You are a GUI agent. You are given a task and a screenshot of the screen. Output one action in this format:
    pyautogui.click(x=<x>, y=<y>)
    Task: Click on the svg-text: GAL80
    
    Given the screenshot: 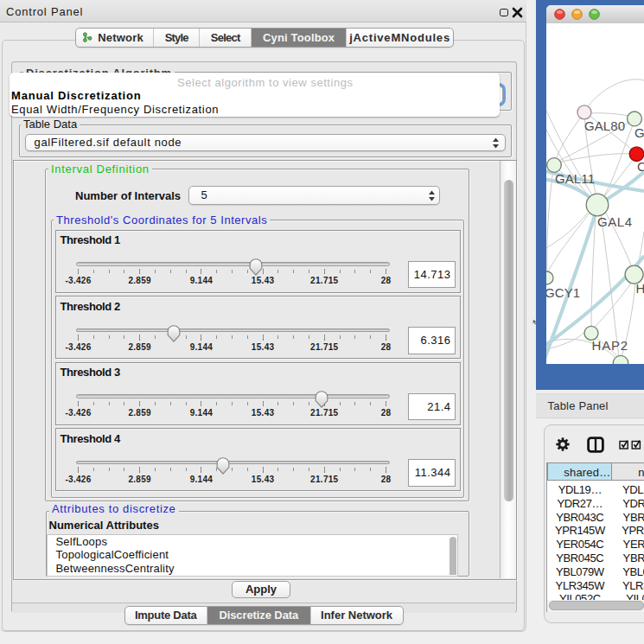 What is the action you would take?
    pyautogui.click(x=605, y=126)
    